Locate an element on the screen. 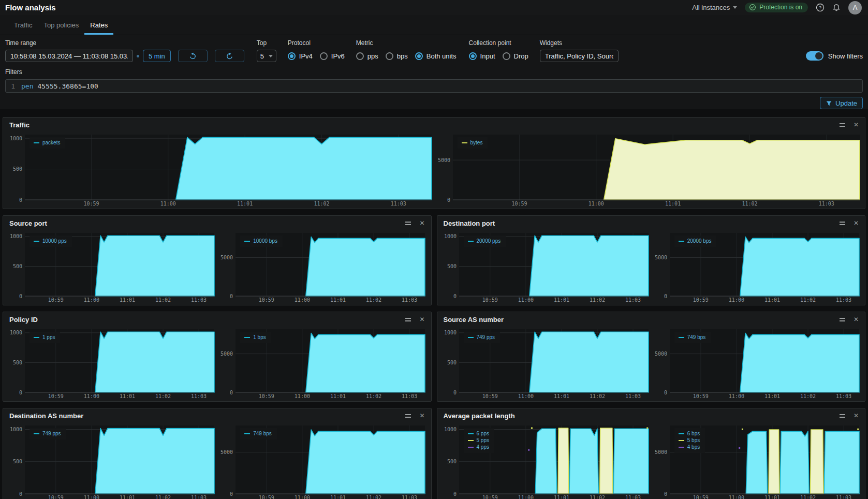  radio-drop: Drop is located at coordinates (516, 56).